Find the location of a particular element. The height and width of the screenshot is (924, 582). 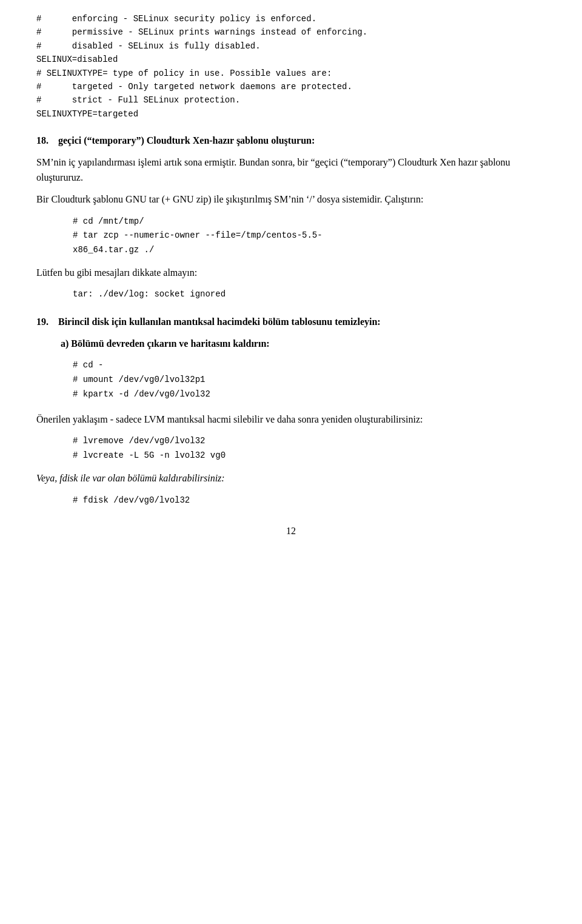

section-18-code2: tar: ./dev/log: socket ignored is located at coordinates (309, 295).